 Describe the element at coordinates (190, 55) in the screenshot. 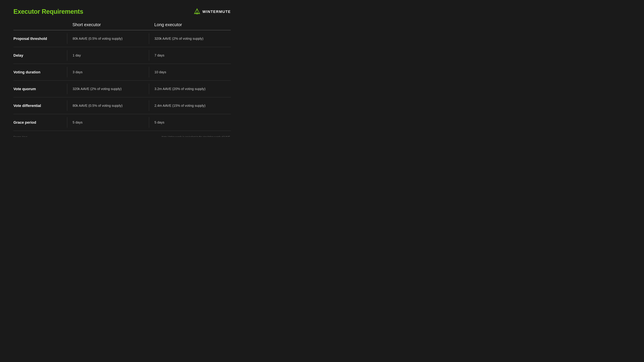

I see `row-value-delay-long: 7 days` at that location.